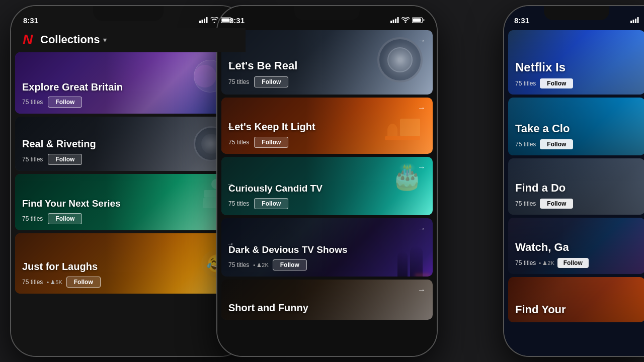  Describe the element at coordinates (84, 282) in the screenshot. I see `follow-btn-4: Follow` at that location.